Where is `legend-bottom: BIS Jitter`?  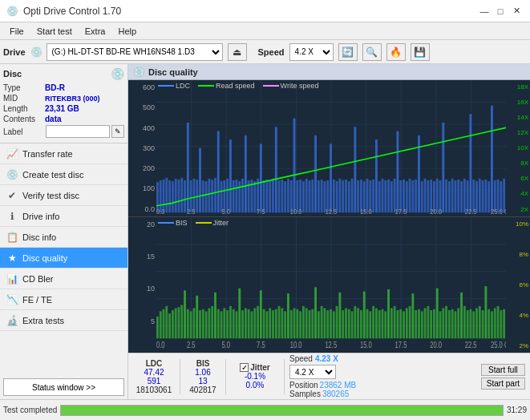
legend-bottom: BIS Jitter is located at coordinates (193, 223).